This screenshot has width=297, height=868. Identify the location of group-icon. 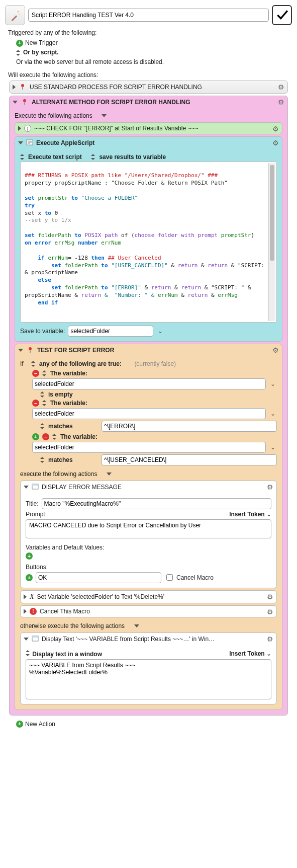
(25, 102).